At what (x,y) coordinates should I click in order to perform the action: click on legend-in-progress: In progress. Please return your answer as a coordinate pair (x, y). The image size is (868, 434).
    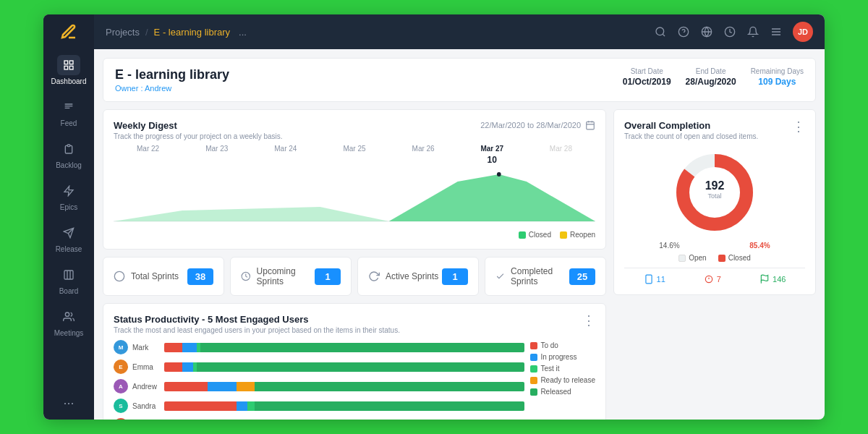
    Looking at the image, I should click on (563, 357).